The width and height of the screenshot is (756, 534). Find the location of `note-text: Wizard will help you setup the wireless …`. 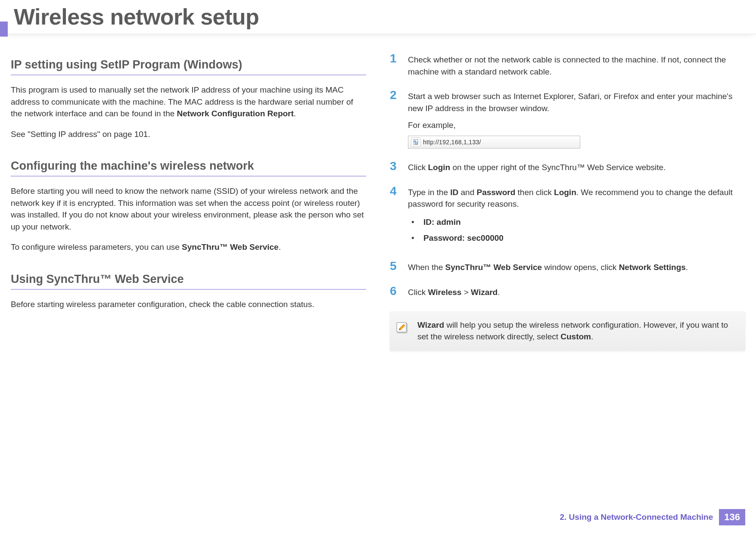

note-text: Wizard will help you setup the wireless … is located at coordinates (577, 331).